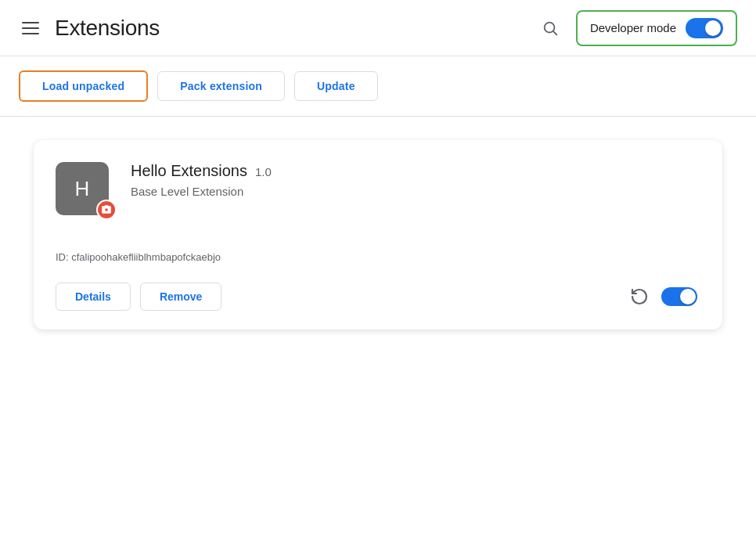 The height and width of the screenshot is (551, 756). What do you see at coordinates (704, 28) in the screenshot?
I see `developer-mode-toggle` at bounding box center [704, 28].